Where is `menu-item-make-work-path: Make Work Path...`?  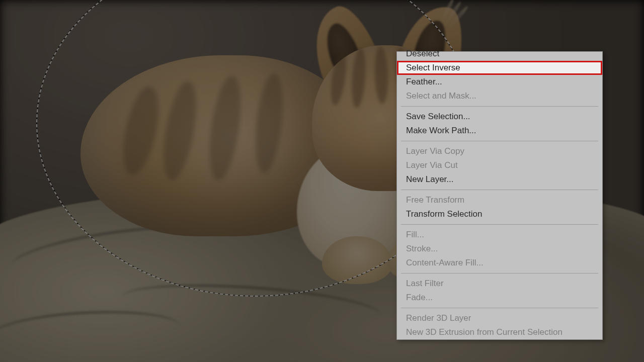 menu-item-make-work-path: Make Work Path... is located at coordinates (500, 131).